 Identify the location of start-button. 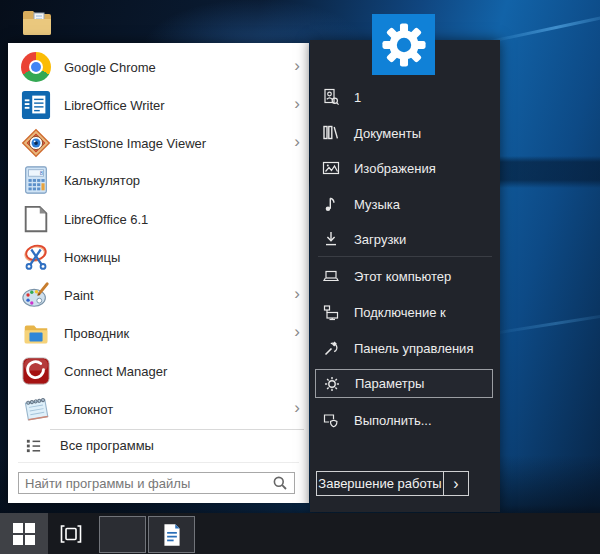
(24, 534).